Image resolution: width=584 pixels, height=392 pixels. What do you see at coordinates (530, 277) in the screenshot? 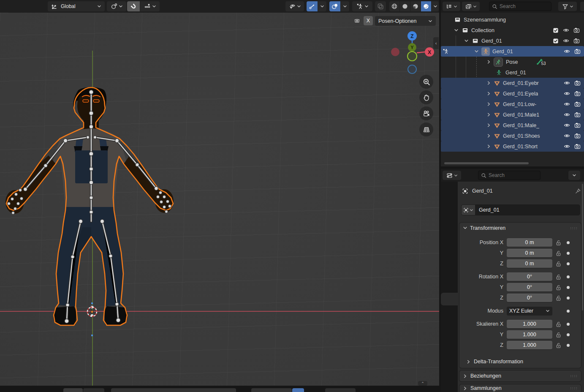
I see `rotation-x-field: 0°` at bounding box center [530, 277].